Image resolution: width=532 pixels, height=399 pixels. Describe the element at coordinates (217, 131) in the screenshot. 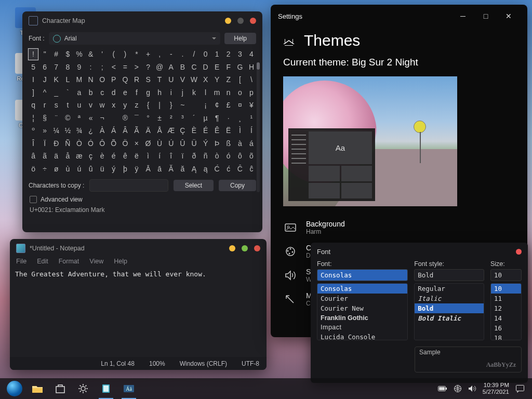

I see `char-cell: Ê` at that location.